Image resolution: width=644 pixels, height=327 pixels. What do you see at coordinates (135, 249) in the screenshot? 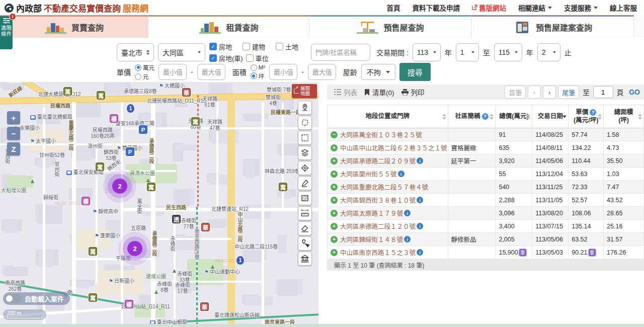
I see `map-cluster-2: 2` at bounding box center [135, 249].